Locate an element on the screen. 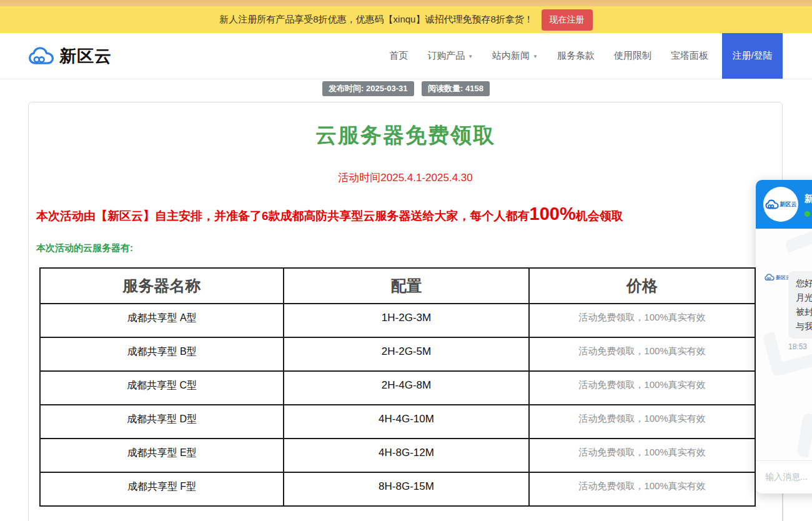 The width and height of the screenshot is (812, 521). message-line: 您好 is located at coordinates (804, 284).